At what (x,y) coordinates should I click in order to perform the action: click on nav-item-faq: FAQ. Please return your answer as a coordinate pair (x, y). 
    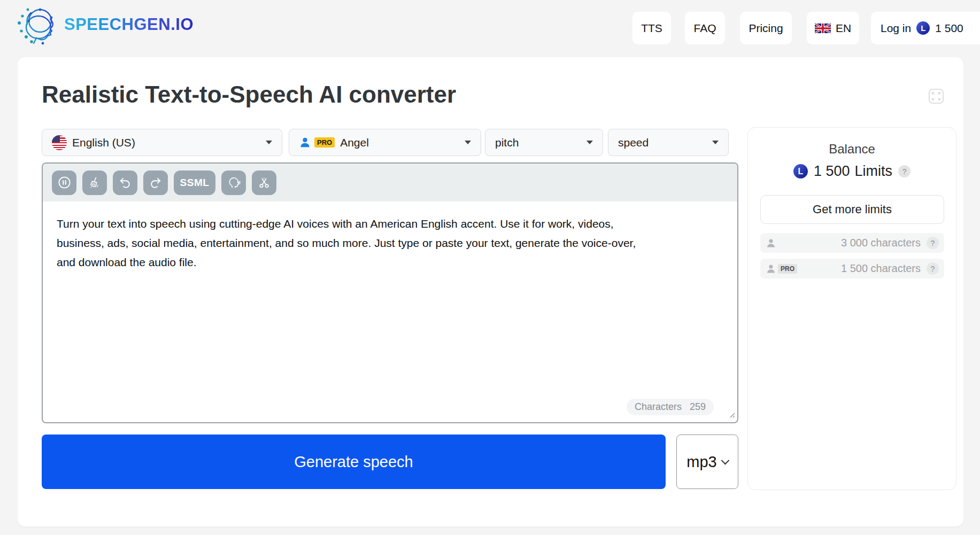
    Looking at the image, I should click on (705, 28).